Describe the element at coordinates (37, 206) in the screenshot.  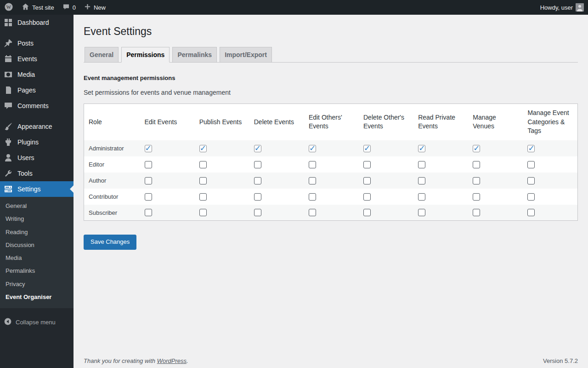
I see `submenu-item-general: General` at that location.